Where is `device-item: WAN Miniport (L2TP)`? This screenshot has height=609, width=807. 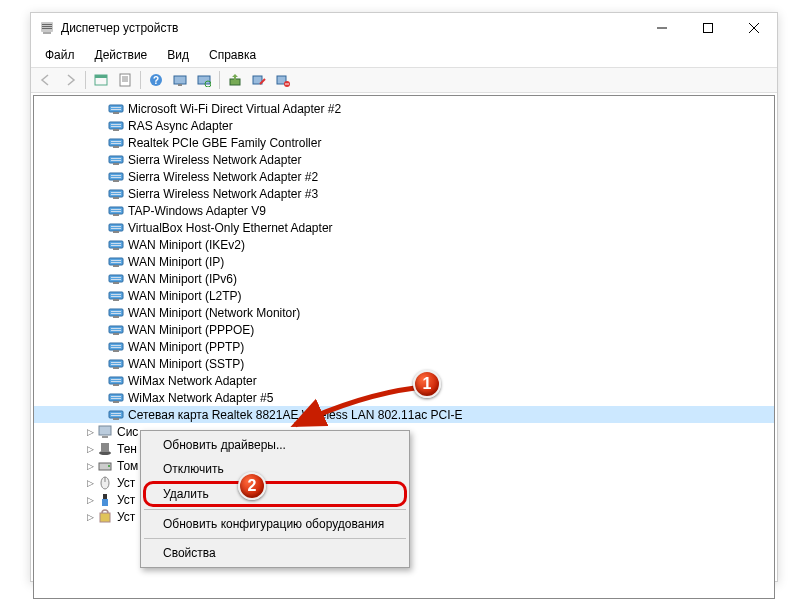 device-item: WAN Miniport (L2TP) is located at coordinates (404, 296).